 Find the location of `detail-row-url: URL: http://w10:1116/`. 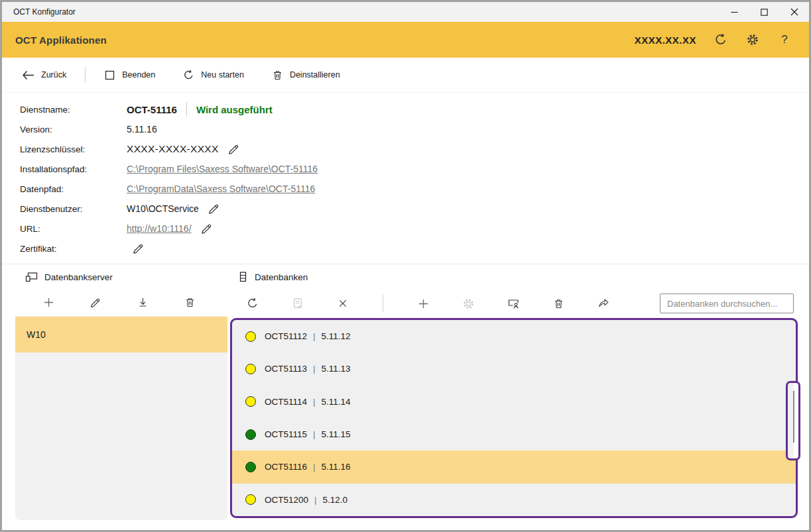

detail-row-url: URL: http://w10:1116/ is located at coordinates (406, 229).